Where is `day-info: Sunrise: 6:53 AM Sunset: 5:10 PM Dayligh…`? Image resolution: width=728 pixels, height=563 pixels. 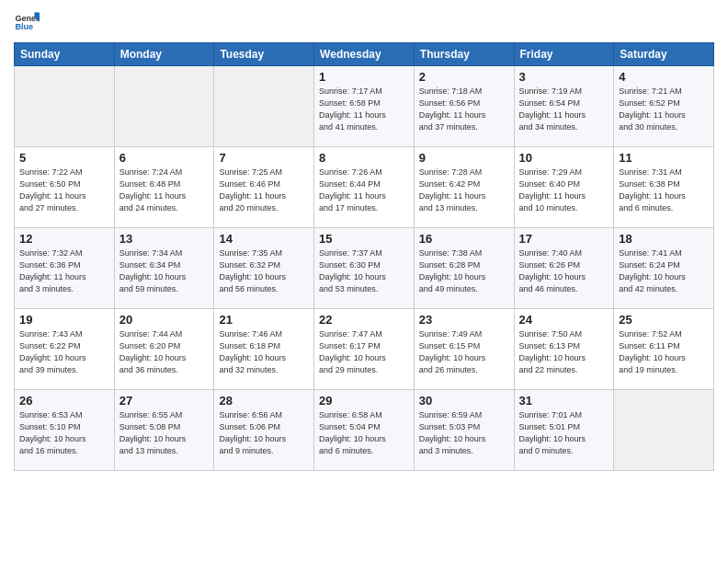 day-info: Sunrise: 6:53 AM Sunset: 5:10 PM Dayligh… is located at coordinates (64, 433).